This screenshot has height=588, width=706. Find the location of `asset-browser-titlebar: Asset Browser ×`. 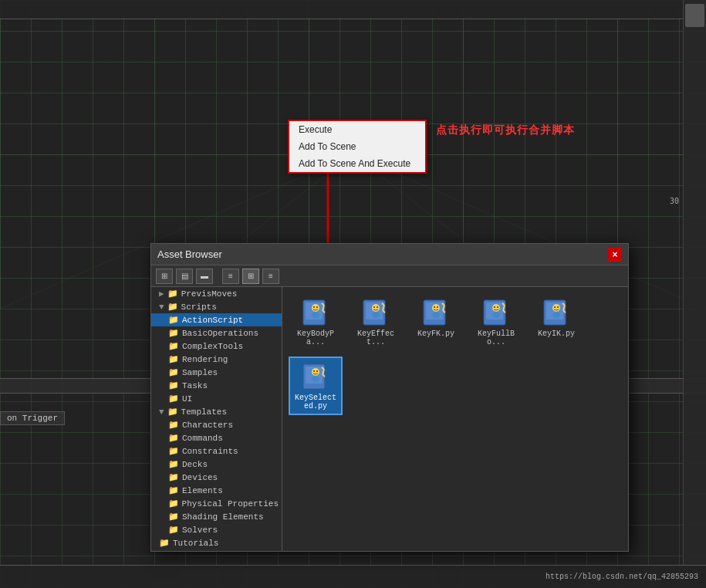

asset-browser-titlebar: Asset Browser × is located at coordinates (390, 255).